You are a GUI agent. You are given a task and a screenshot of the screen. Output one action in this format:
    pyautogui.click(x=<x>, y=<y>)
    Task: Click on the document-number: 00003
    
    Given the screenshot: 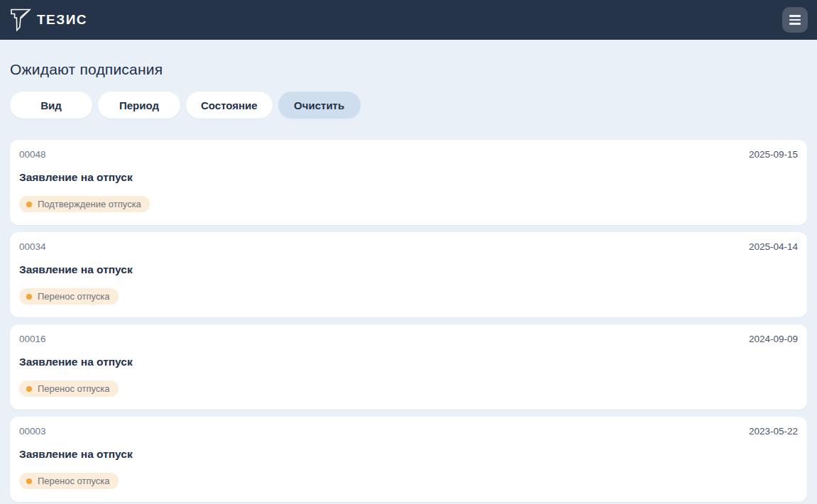 What is the action you would take?
    pyautogui.click(x=33, y=432)
    